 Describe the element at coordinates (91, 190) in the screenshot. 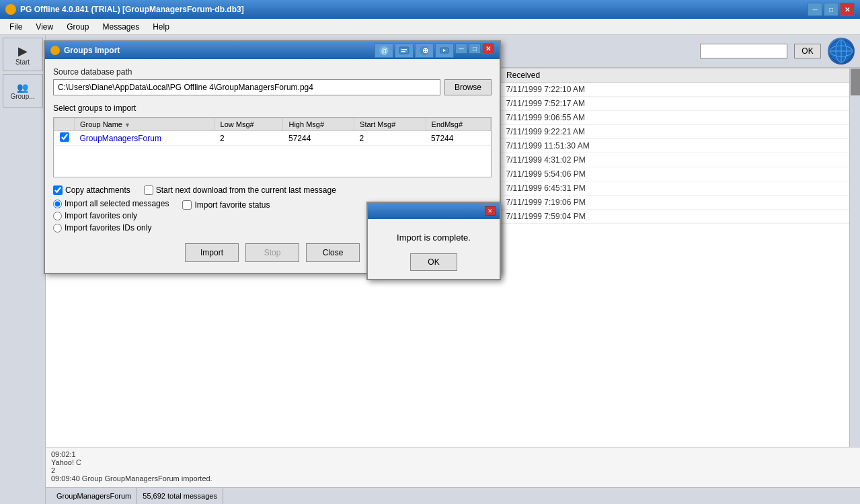

I see `copy-attachments-option: Copy attachments` at that location.